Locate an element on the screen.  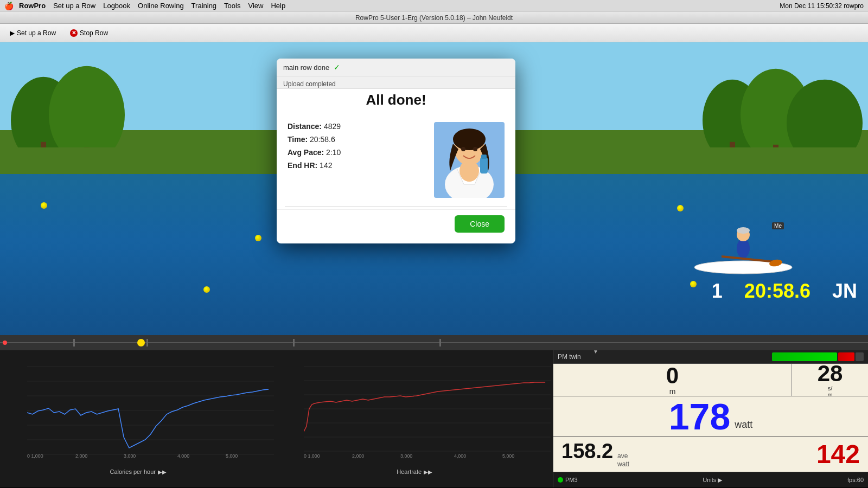
pm-bar-dark is located at coordinates (859, 357).